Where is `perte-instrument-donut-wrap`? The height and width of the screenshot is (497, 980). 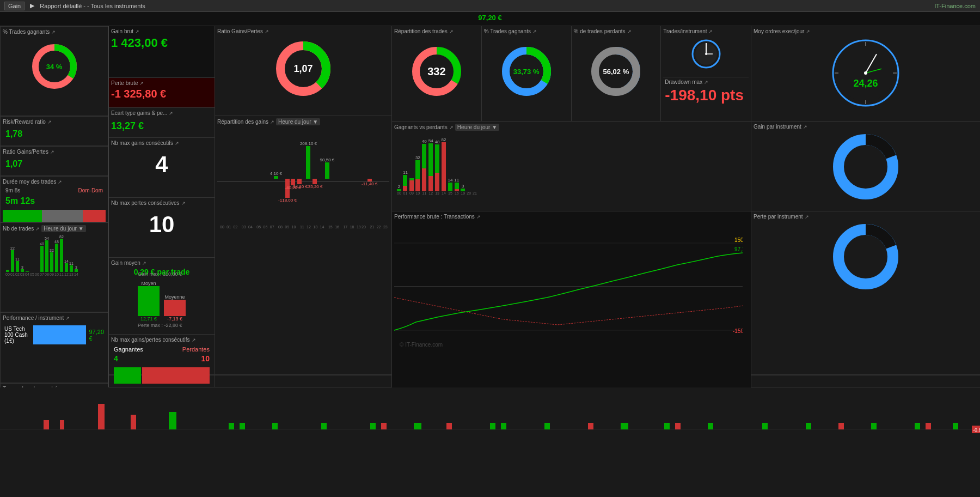
perte-instrument-donut-wrap is located at coordinates (866, 257).